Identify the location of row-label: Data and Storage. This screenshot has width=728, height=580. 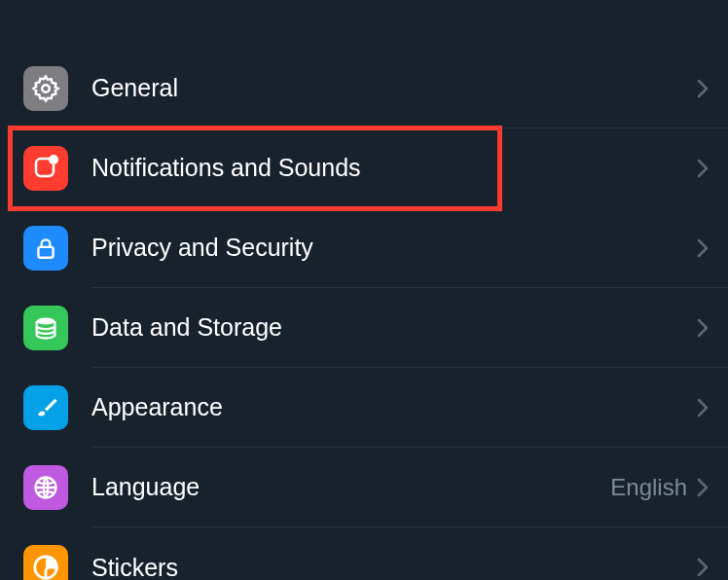
(187, 327).